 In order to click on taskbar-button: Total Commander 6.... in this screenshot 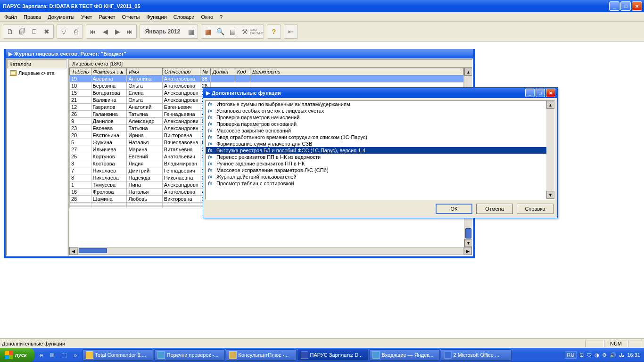, I will do `click(118, 355)`.